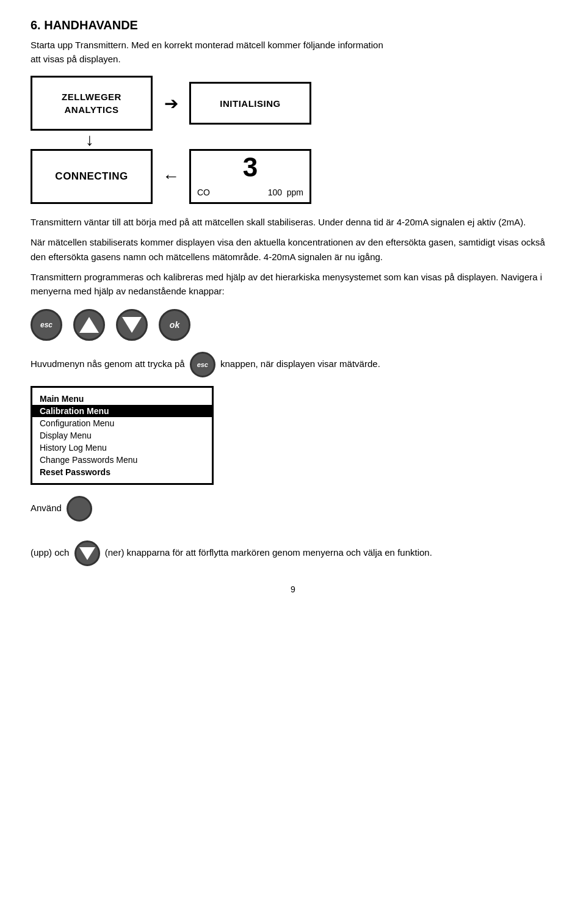 Image resolution: width=586 pixels, height=924 pixels. What do you see at coordinates (122, 435) in the screenshot?
I see `menu-item-display: Display Menu` at bounding box center [122, 435].